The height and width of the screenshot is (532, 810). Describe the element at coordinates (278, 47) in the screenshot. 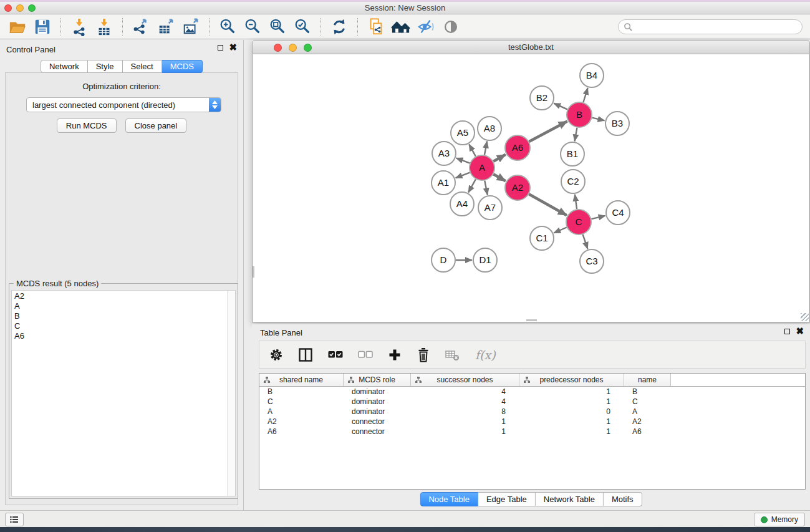

I see `close-network-button` at that location.